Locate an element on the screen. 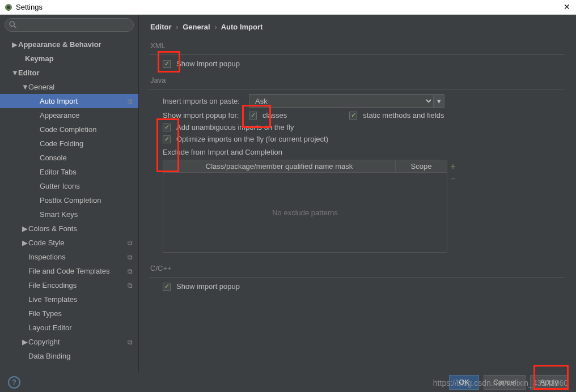  sidebar-search is located at coordinates (69, 26).